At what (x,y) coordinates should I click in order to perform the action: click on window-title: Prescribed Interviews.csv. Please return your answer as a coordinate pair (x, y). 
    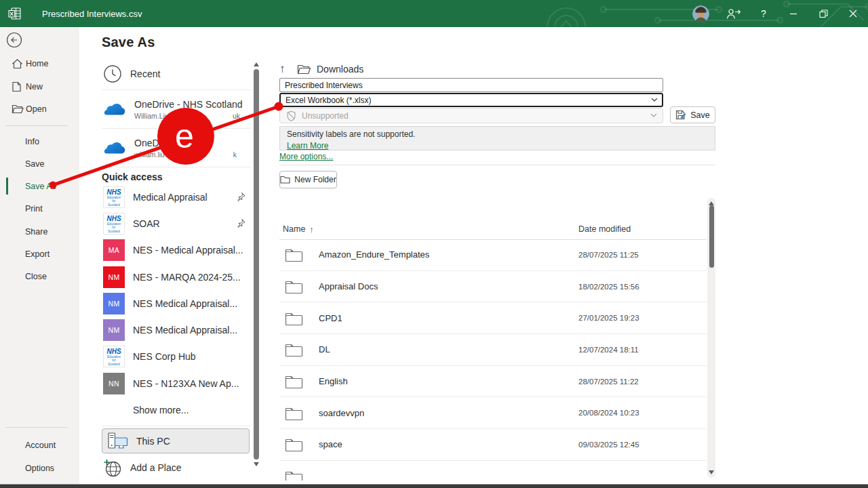
    Looking at the image, I should click on (92, 14).